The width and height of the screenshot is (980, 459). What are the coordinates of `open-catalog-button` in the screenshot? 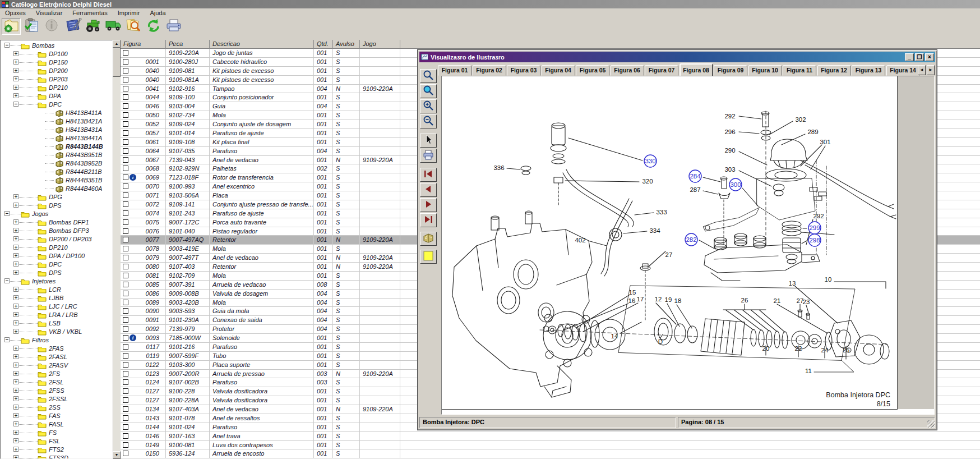 It's located at (428, 239).